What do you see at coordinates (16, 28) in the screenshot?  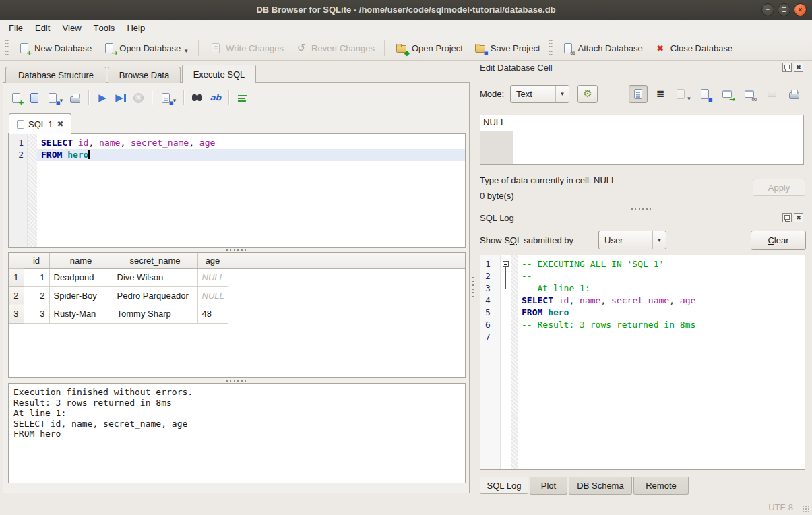 I see `menu-file: File` at bounding box center [16, 28].